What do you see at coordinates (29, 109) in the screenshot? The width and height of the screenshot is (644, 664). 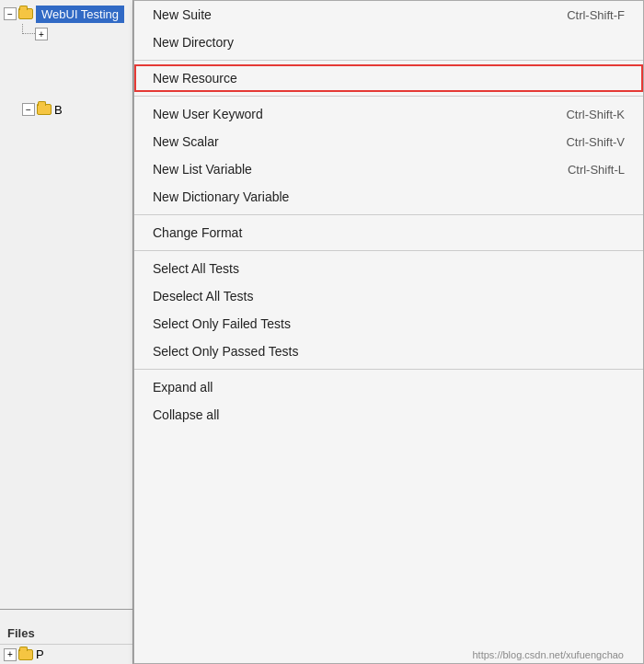 I see `expand-button-2: −` at bounding box center [29, 109].